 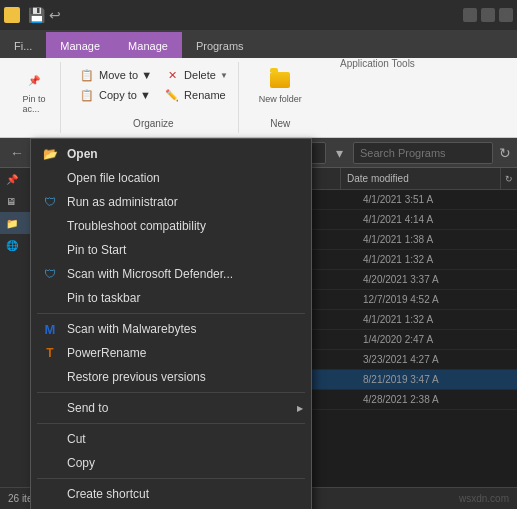 What do you see at coordinates (171, 226) in the screenshot?
I see `ctx-troubleshoot: Troubleshoot compatibility` at bounding box center [171, 226].